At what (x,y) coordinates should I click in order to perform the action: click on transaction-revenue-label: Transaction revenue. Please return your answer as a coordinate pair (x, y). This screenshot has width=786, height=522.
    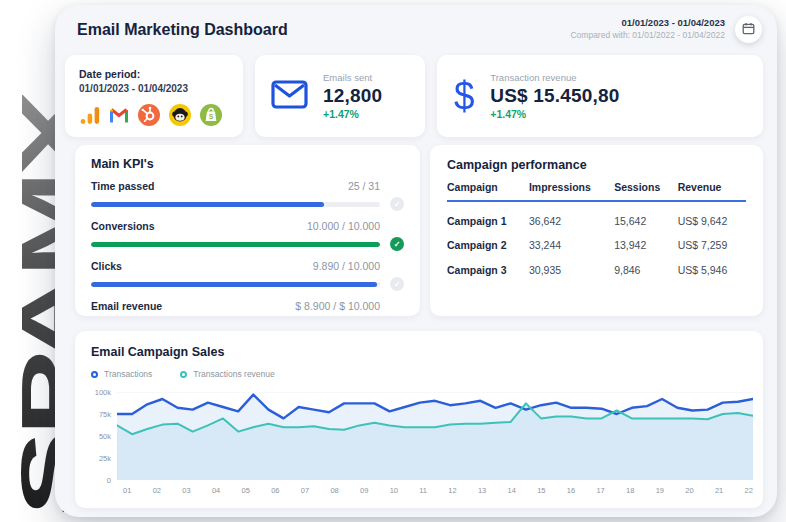
    Looking at the image, I should click on (554, 78).